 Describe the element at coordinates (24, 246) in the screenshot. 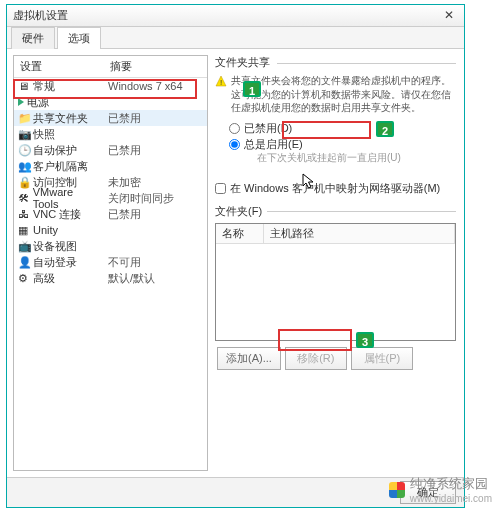

I see `deviceview-icon: 📺` at that location.